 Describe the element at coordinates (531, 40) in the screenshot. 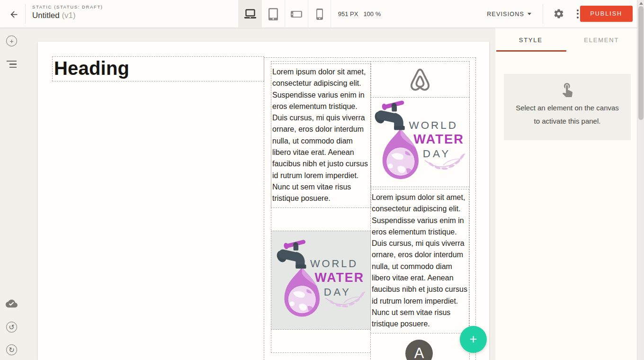

I see `tab-style: STYLE` at that location.